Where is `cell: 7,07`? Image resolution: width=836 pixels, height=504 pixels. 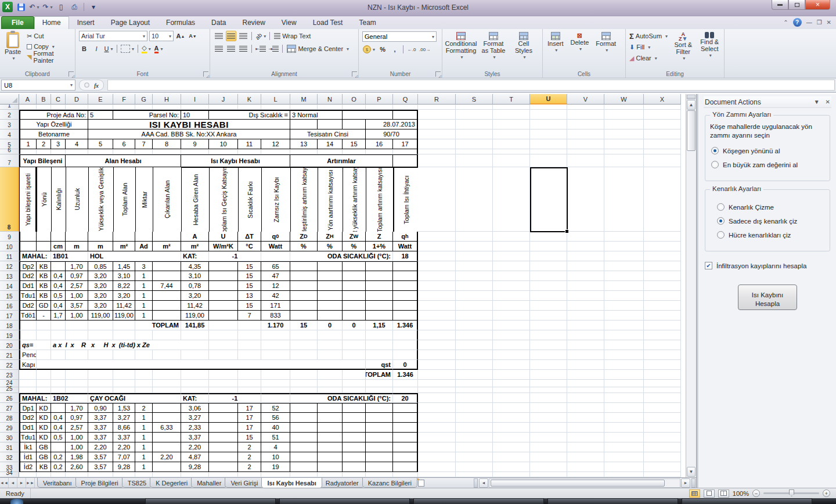 cell: 7,07 is located at coordinates (124, 458).